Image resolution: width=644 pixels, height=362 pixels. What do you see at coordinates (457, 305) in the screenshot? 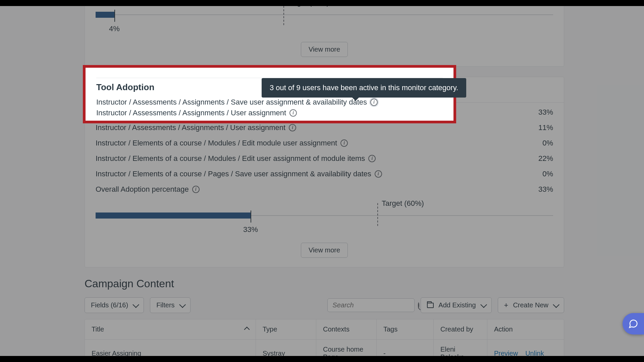
I see `add-existing-label: Add Existing` at bounding box center [457, 305].